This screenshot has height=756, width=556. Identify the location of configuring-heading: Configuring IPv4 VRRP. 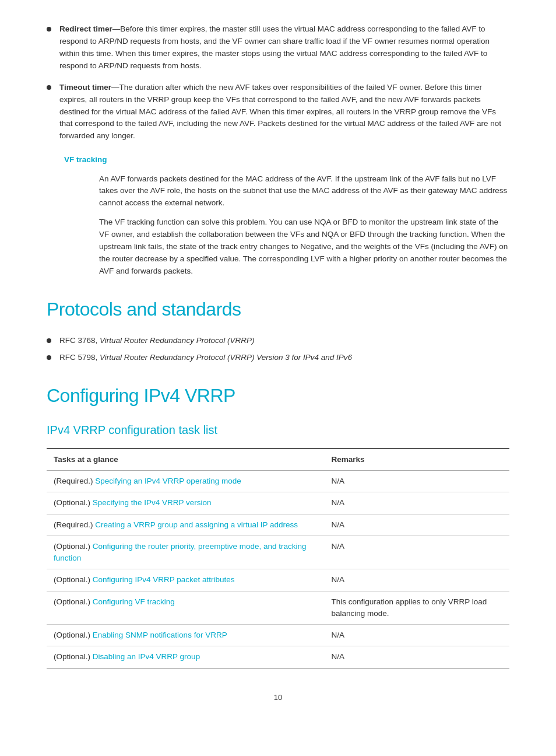
(278, 396).